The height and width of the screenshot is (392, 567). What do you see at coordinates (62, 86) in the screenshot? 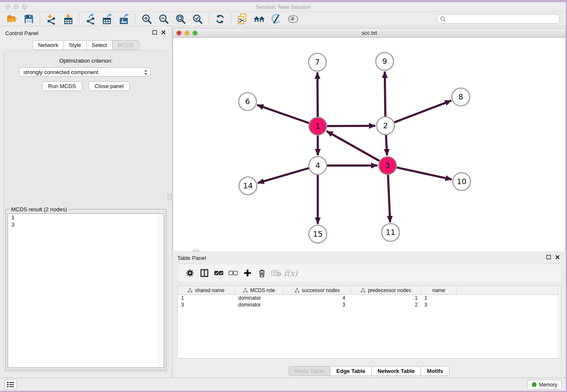
I see `run-mcds-button: Run MCDS` at bounding box center [62, 86].